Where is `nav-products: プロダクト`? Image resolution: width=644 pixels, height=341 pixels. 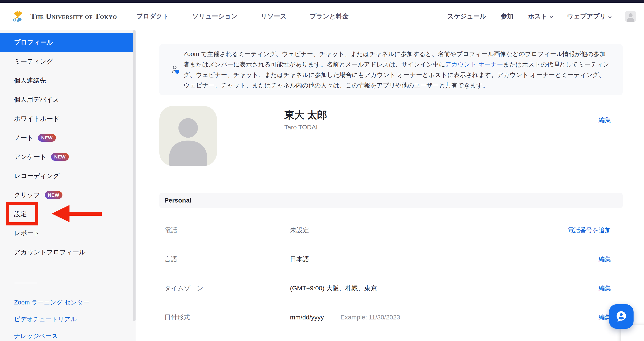 nav-products: プロダクト is located at coordinates (153, 16).